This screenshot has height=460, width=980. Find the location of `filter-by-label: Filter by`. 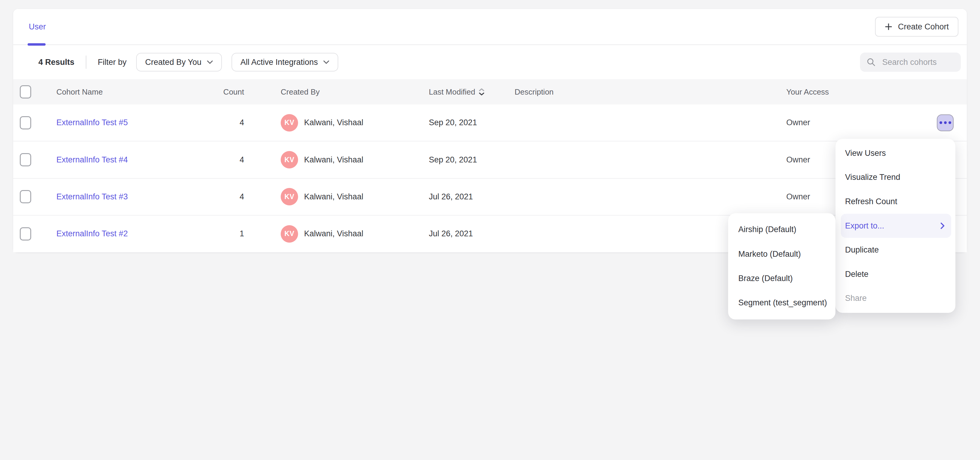

filter-by-label: Filter by is located at coordinates (112, 62).